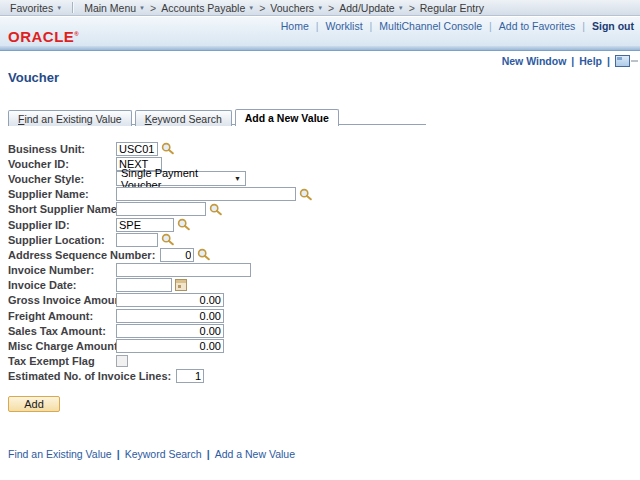 The height and width of the screenshot is (480, 640). I want to click on field-label: Supplier ID:, so click(62, 225).